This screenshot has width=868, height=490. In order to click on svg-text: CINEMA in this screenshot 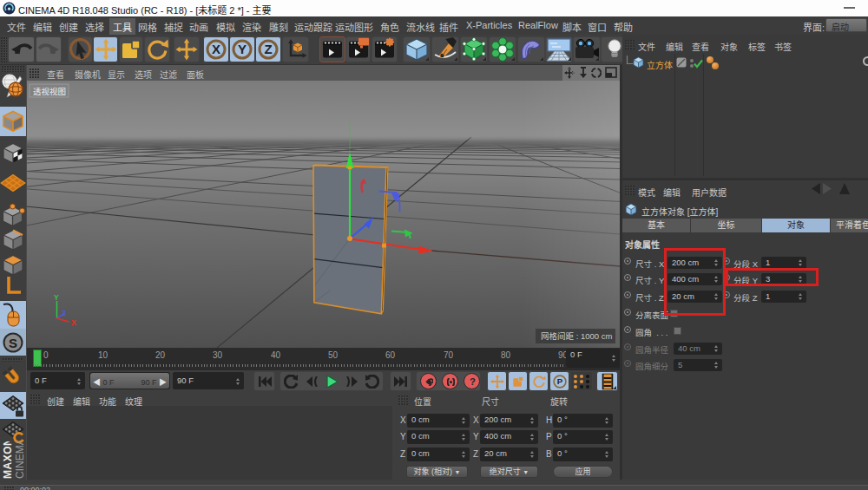, I will do `click(20, 460)`.